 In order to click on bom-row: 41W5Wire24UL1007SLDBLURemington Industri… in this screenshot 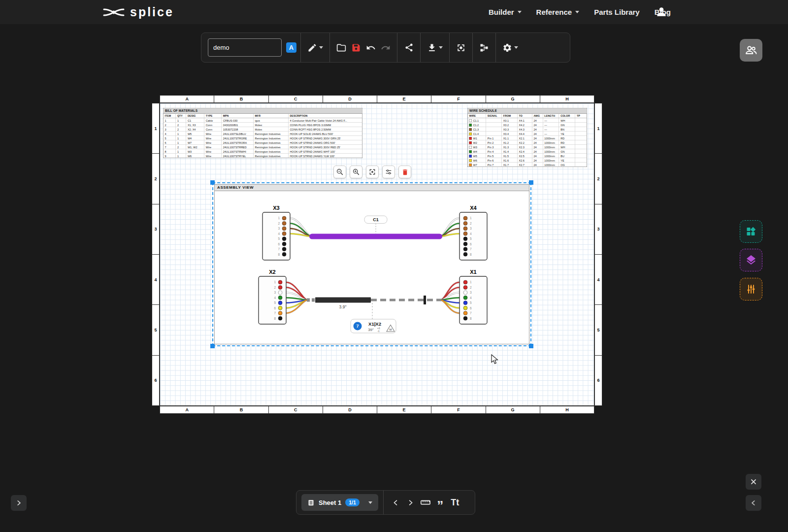, I will do `click(263, 134)`.